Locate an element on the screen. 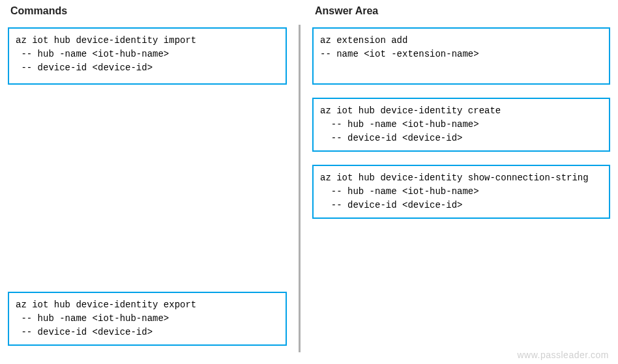 Image resolution: width=618 pixels, height=364 pixels. commands-heading: Commands is located at coordinates (147, 11).